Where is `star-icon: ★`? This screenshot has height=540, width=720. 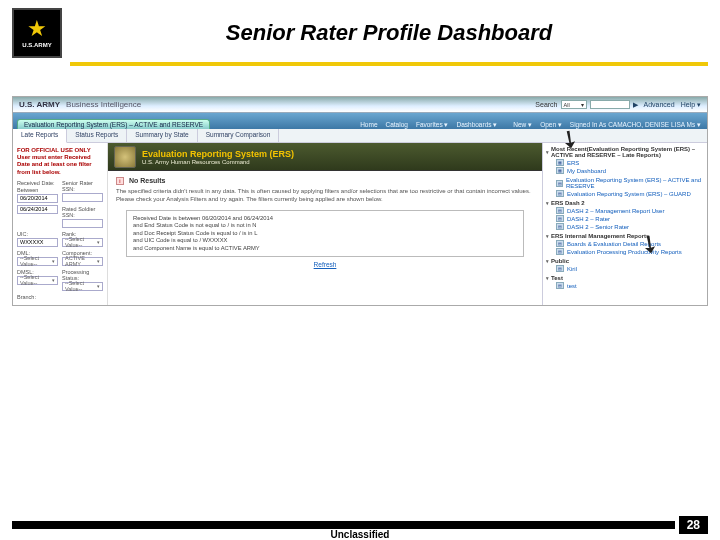
star-icon: ★ is located at coordinates (37, 29).